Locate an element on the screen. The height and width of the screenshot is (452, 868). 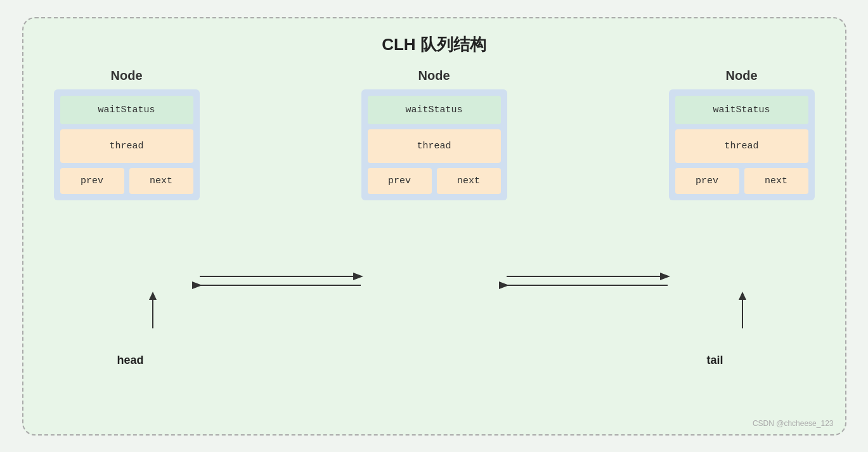
node-2-prev: prev is located at coordinates (399, 181).